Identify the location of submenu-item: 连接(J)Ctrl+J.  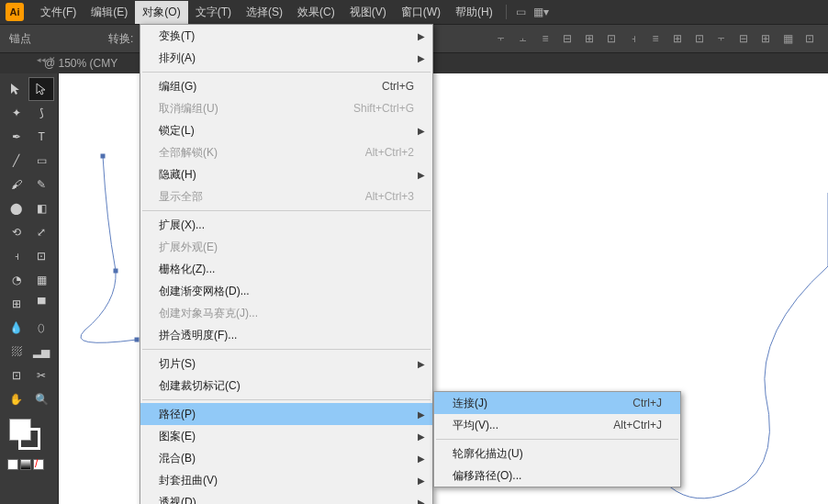
(557, 403).